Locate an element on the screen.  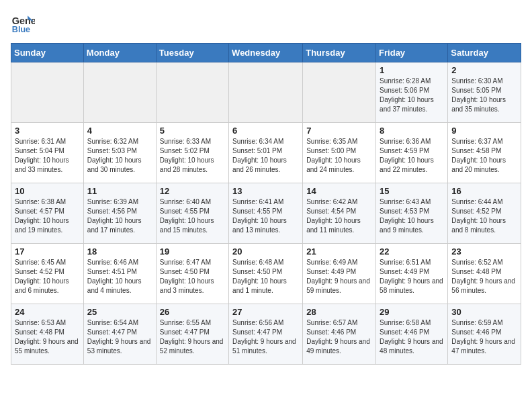
header: General Blue is located at coordinates (266, 23).